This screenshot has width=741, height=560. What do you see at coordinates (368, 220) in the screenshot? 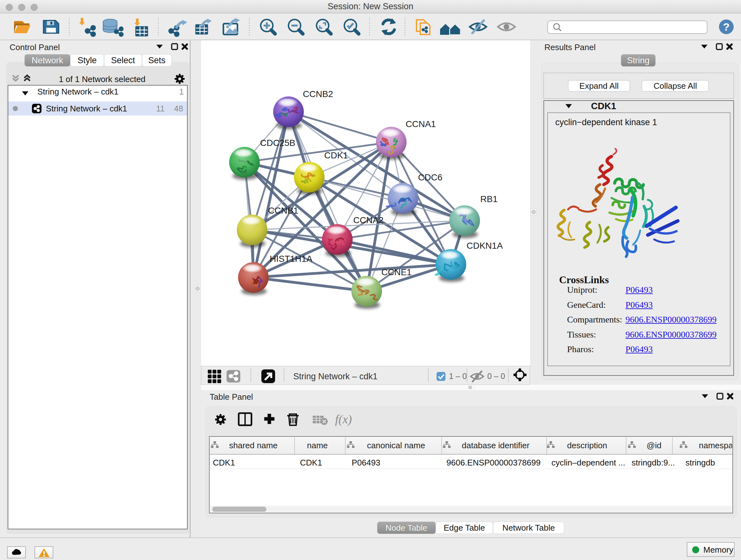
I see `svg-text: CCNA2` at bounding box center [368, 220].